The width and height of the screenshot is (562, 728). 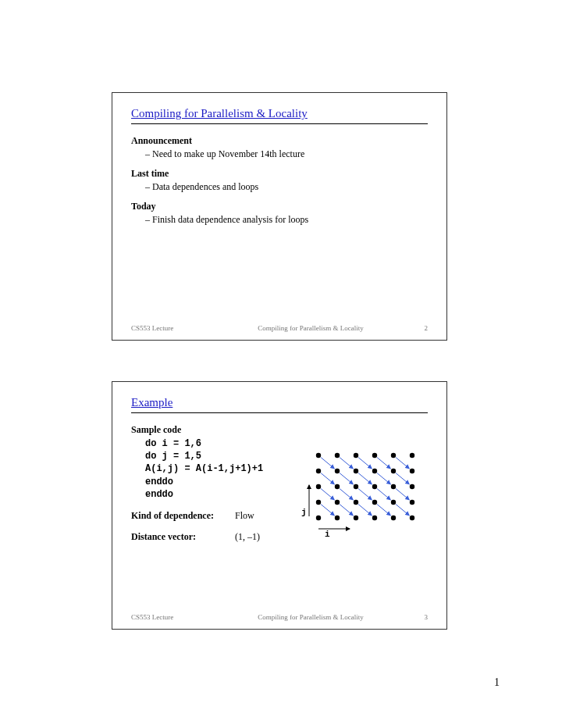 What do you see at coordinates (286, 220) in the screenshot?
I see `section-item: Finish data dependence analysis for loop…` at bounding box center [286, 220].